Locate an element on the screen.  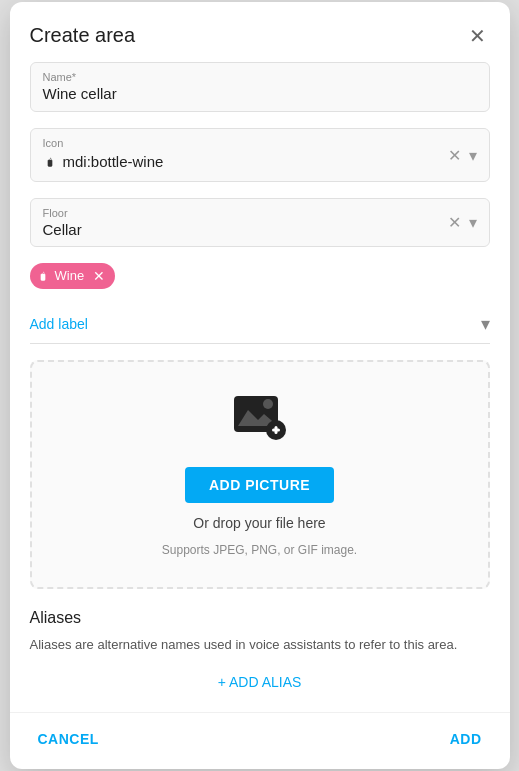
cancel-label: CANCEL is located at coordinates (68, 739).